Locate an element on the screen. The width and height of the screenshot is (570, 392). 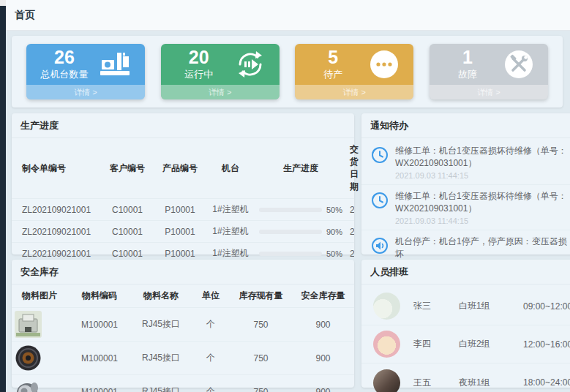
cone-speaker-image is located at coordinates (28, 385).